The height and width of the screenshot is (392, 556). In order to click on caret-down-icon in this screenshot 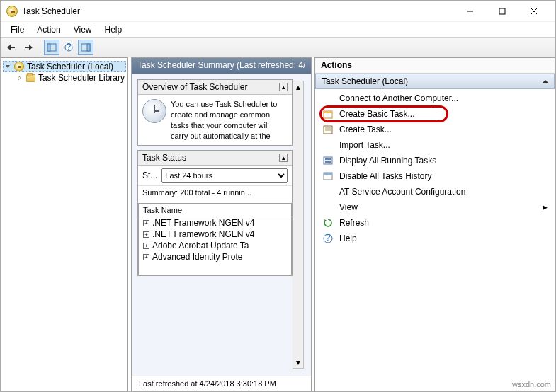, I will do `click(8, 67)`.